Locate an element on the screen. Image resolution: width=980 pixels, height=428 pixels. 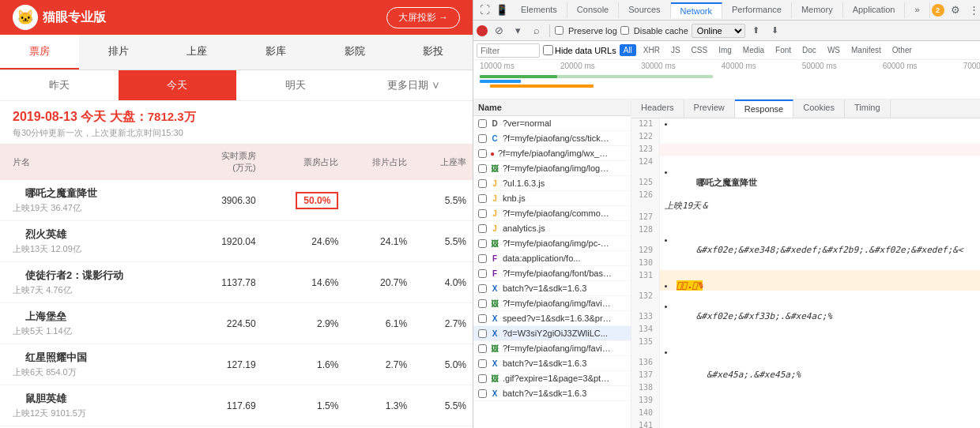
revenue-cell: 117.69 is located at coordinates (228, 406).